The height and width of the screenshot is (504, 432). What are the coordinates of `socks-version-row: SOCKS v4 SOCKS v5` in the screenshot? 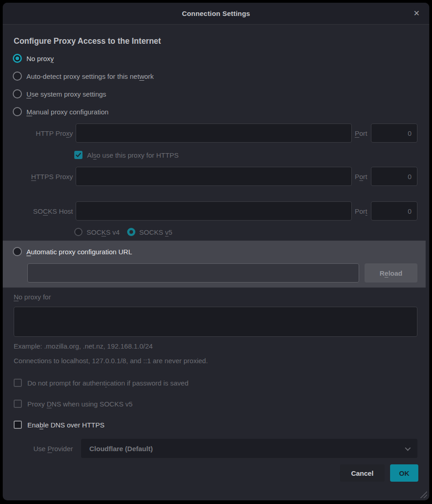 It's located at (252, 232).